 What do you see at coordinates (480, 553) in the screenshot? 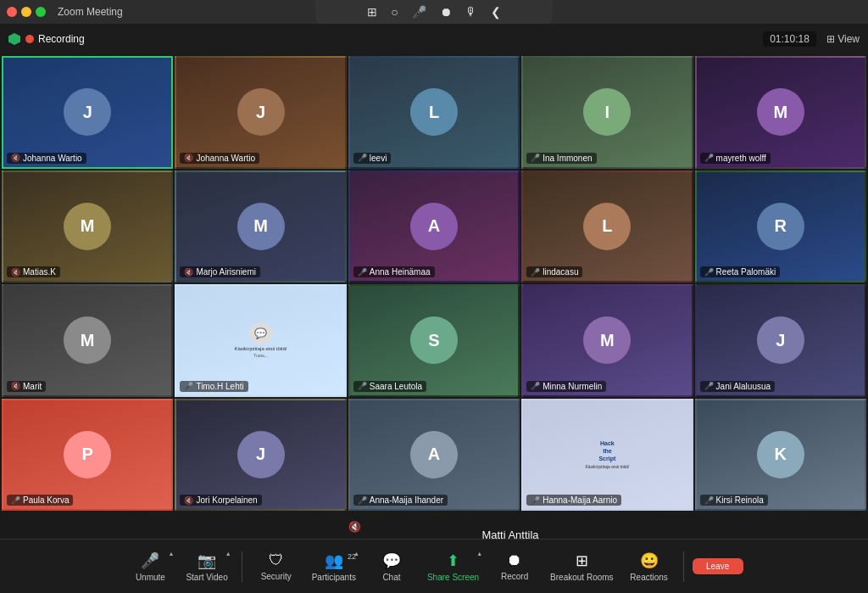
I see `share-caret: ▲` at bounding box center [480, 553].